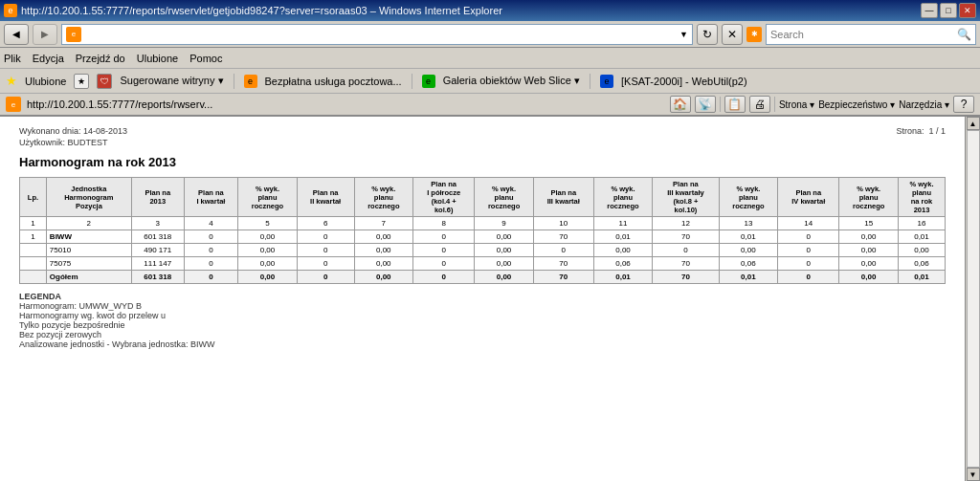 This screenshot has height=481, width=980. What do you see at coordinates (206, 58) in the screenshot?
I see `menu-pomoc: Pomoc` at bounding box center [206, 58].